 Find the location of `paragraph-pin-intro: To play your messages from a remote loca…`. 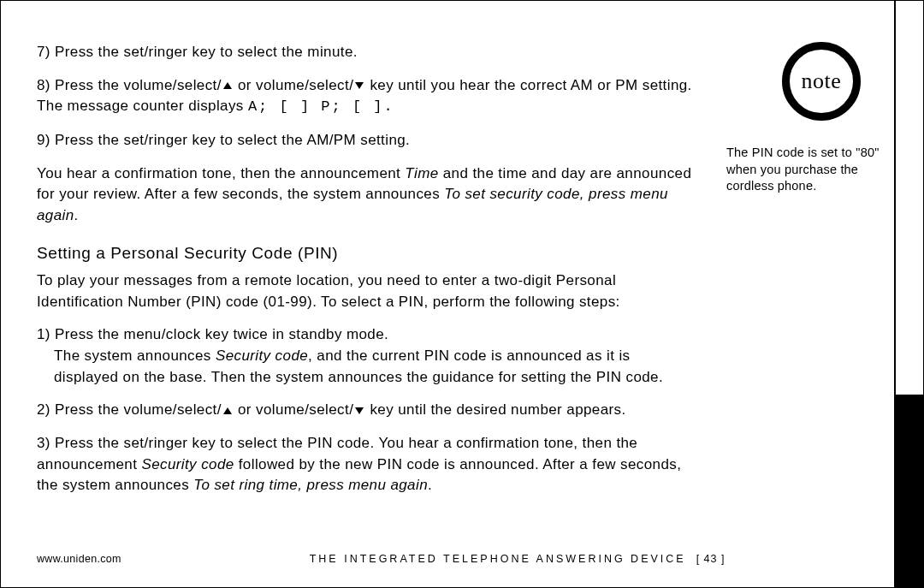

paragraph-pin-intro: To play your messages from a remote loca… is located at coordinates (366, 291).